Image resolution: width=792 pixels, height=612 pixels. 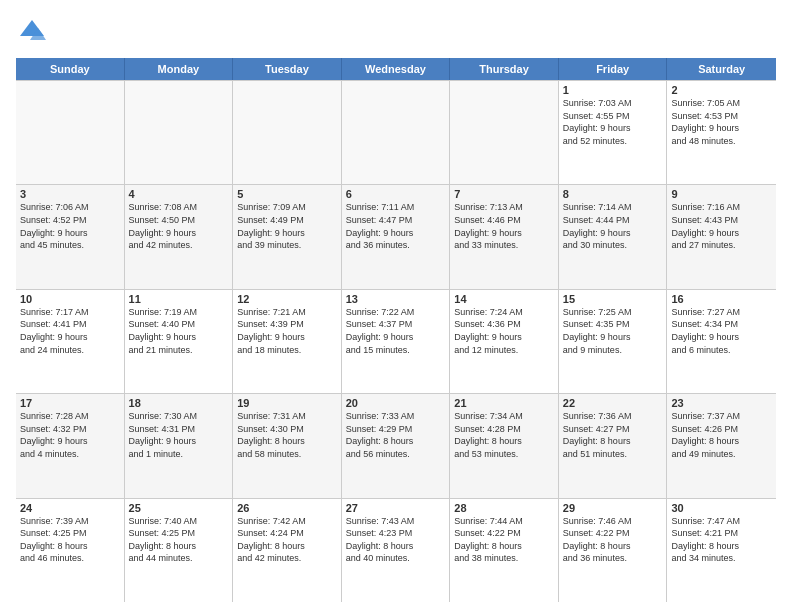 I want to click on day-number: 11, so click(x=179, y=299).